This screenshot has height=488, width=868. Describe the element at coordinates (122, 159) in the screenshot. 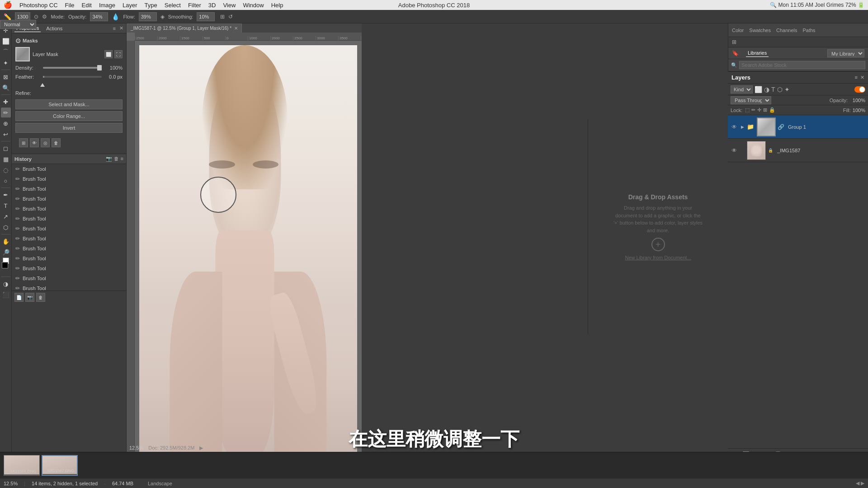

I see `history-options-icon: ≡` at that location.